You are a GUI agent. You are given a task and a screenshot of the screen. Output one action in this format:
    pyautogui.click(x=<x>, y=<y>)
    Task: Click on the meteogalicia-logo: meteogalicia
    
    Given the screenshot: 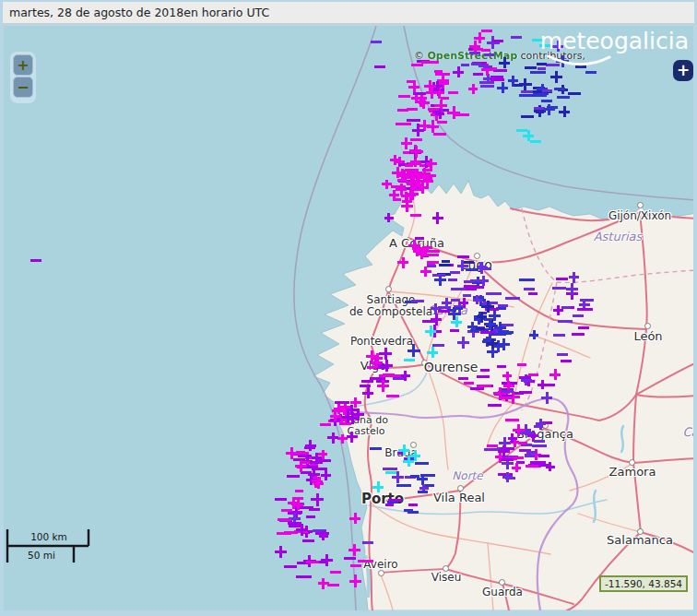 What is the action you would take?
    pyautogui.click(x=612, y=47)
    